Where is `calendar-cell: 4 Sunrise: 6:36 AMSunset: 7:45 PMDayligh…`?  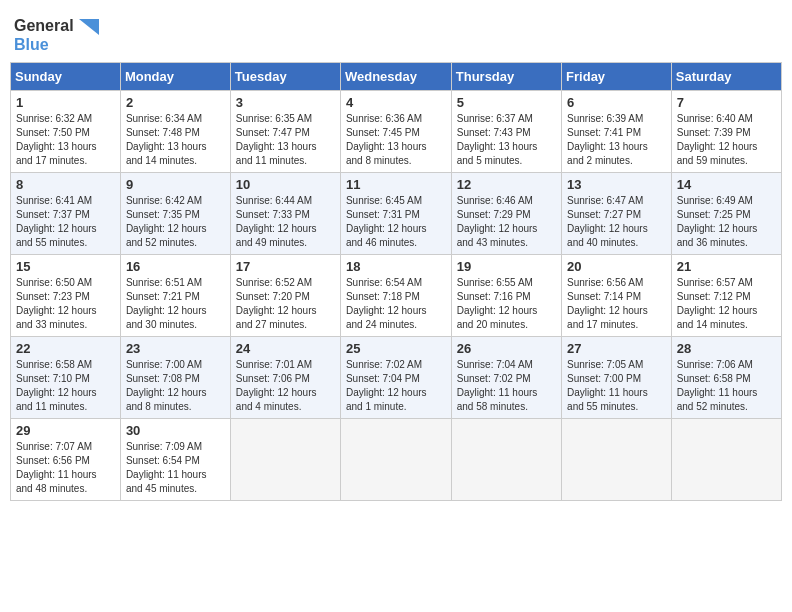 calendar-cell: 4 Sunrise: 6:36 AMSunset: 7:45 PMDayligh… is located at coordinates (396, 132).